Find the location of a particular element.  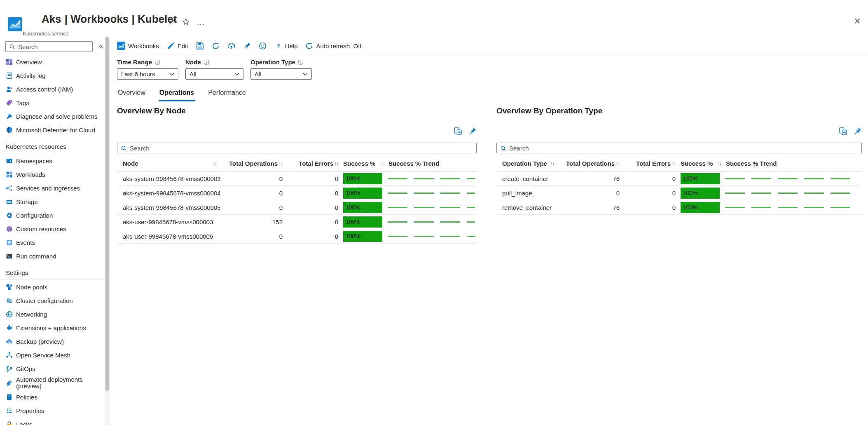

sidebar-scrollbar is located at coordinates (107, 231).